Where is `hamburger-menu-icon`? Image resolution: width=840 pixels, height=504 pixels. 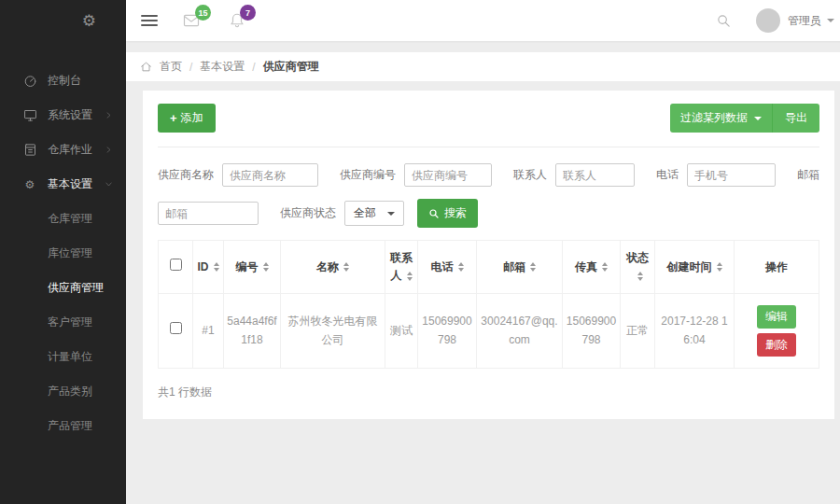
hamburger-menu-icon is located at coordinates (149, 21).